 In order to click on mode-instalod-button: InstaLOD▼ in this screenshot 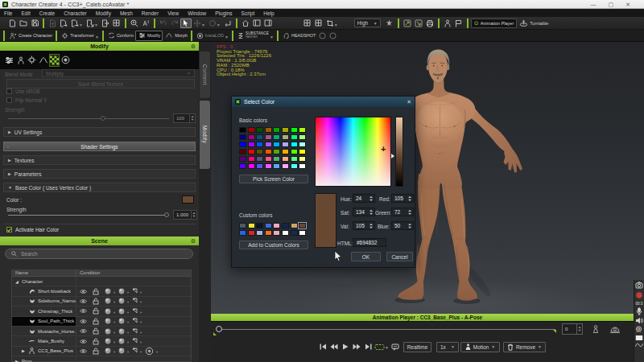, I will do `click(213, 35)`.